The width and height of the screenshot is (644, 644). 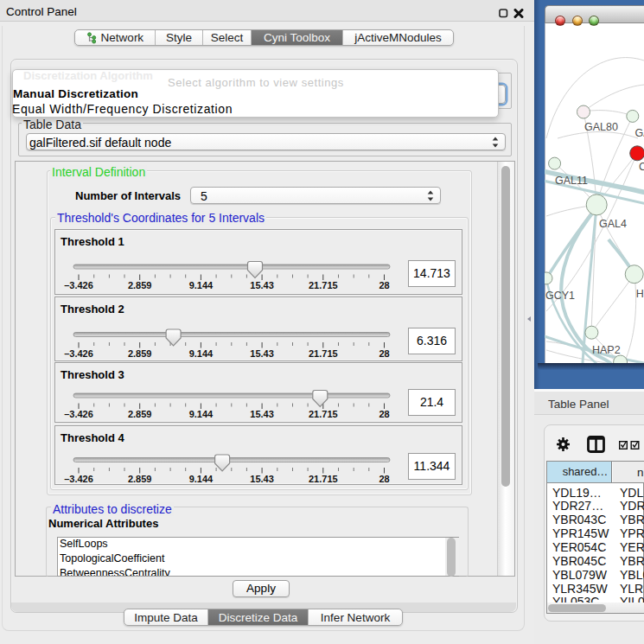 I want to click on svg-text: HAP2, so click(x=607, y=350).